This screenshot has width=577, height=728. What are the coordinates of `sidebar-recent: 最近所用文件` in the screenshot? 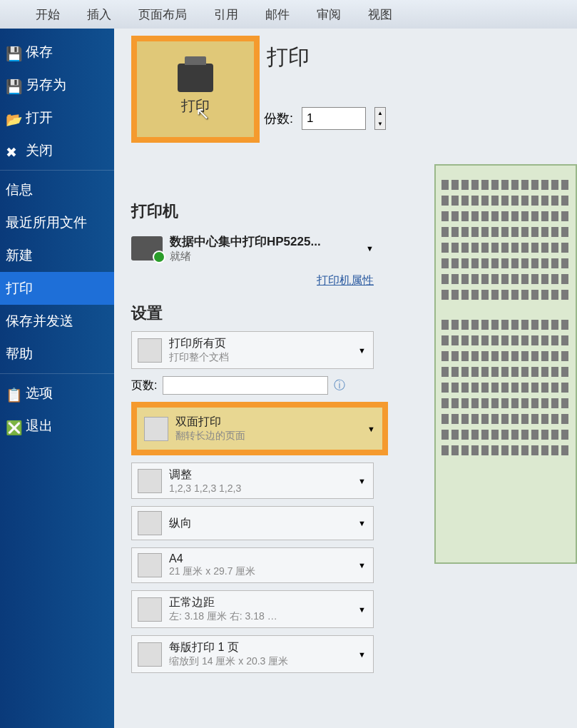 It's located at (57, 223).